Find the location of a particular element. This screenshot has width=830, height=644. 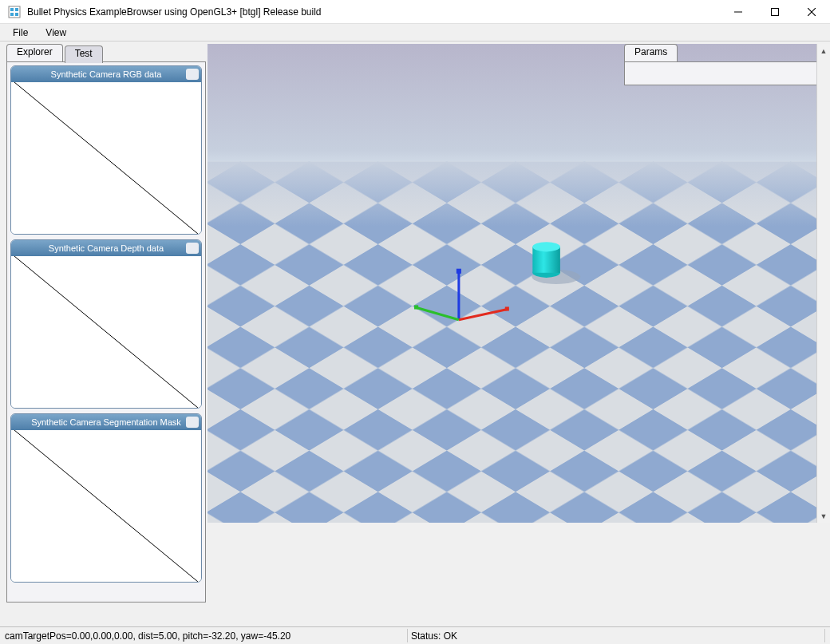

card-seg-title: Synthetic Camera Segmentation Mask is located at coordinates (106, 422).